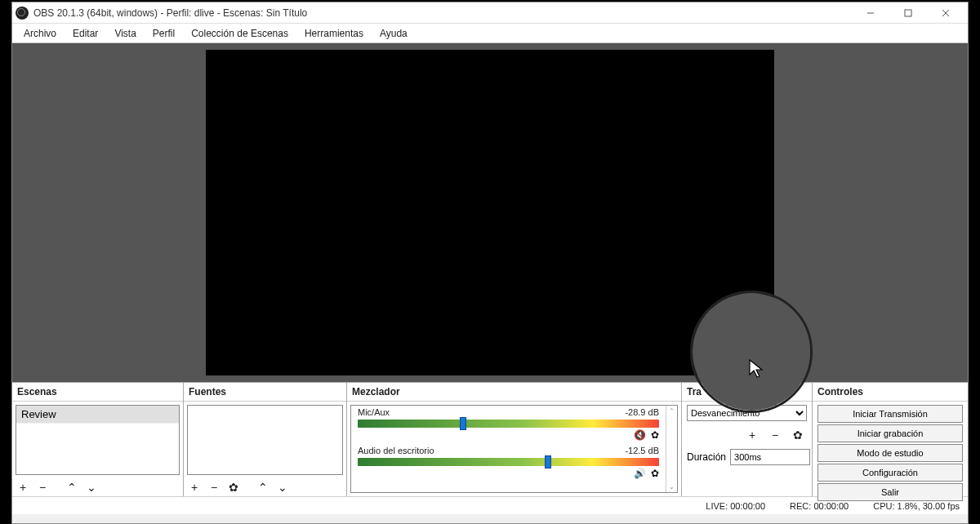 Image resolution: width=980 pixels, height=524 pixels. Describe the element at coordinates (775, 435) in the screenshot. I see `remove-transition-button: −` at that location.